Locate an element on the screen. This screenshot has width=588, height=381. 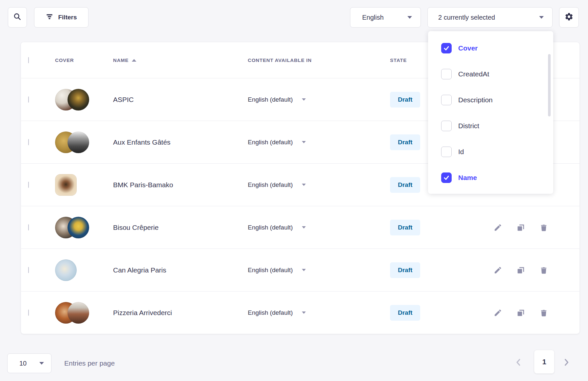
entry-name: Bisou Crêperie is located at coordinates (136, 228).